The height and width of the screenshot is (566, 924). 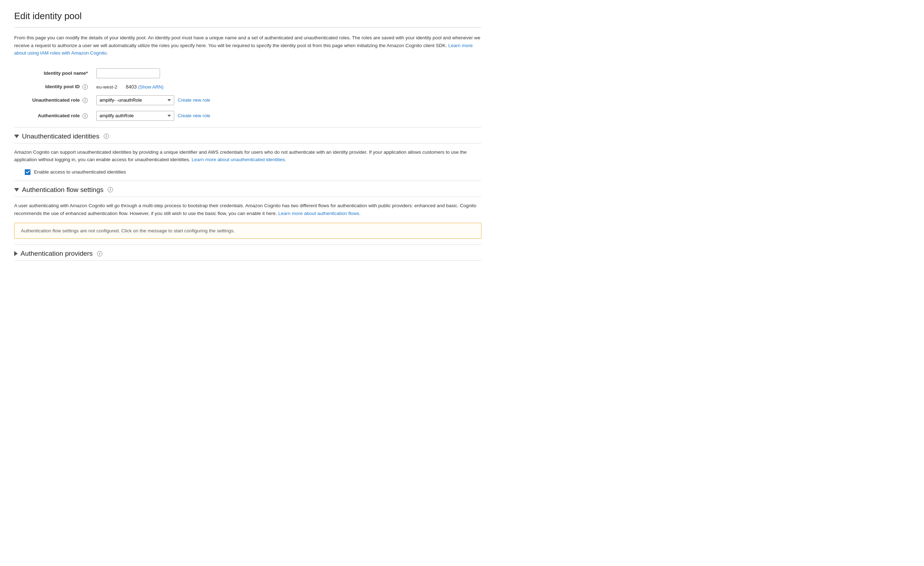 What do you see at coordinates (16, 254) in the screenshot?
I see `auth-providers-section-toggle` at bounding box center [16, 254].